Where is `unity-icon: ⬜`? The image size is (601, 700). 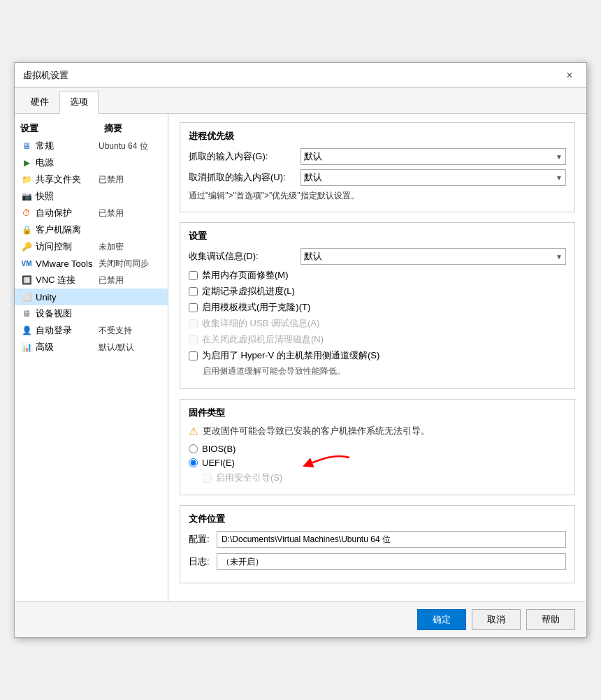
unity-icon: ⬜ is located at coordinates (27, 297).